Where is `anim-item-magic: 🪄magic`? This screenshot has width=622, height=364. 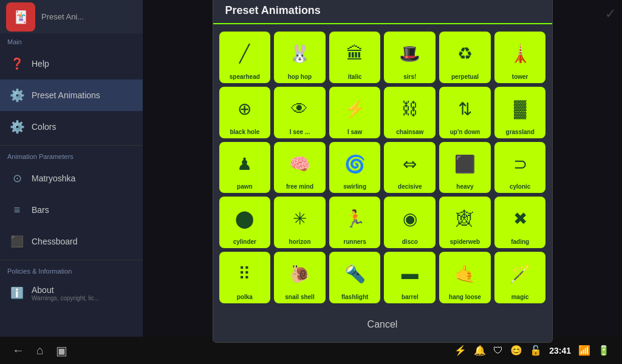
anim-item-magic: 🪄magic is located at coordinates (520, 278).